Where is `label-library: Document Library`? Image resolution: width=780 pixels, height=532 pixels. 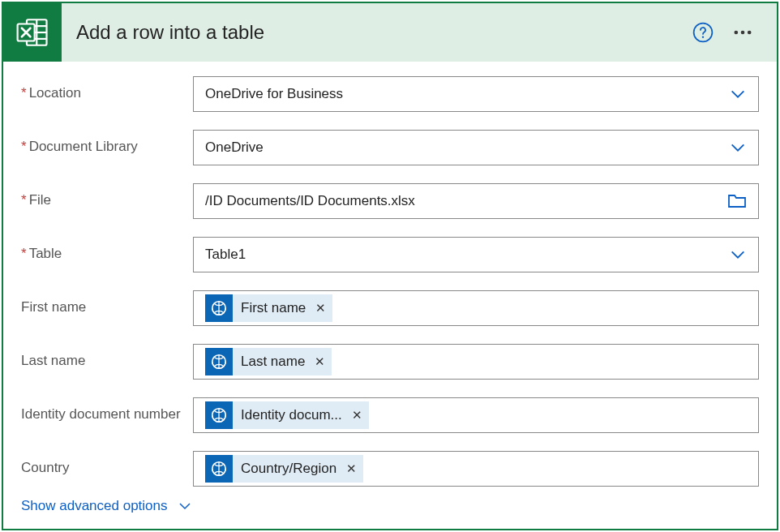 label-library: Document Library is located at coordinates (107, 143).